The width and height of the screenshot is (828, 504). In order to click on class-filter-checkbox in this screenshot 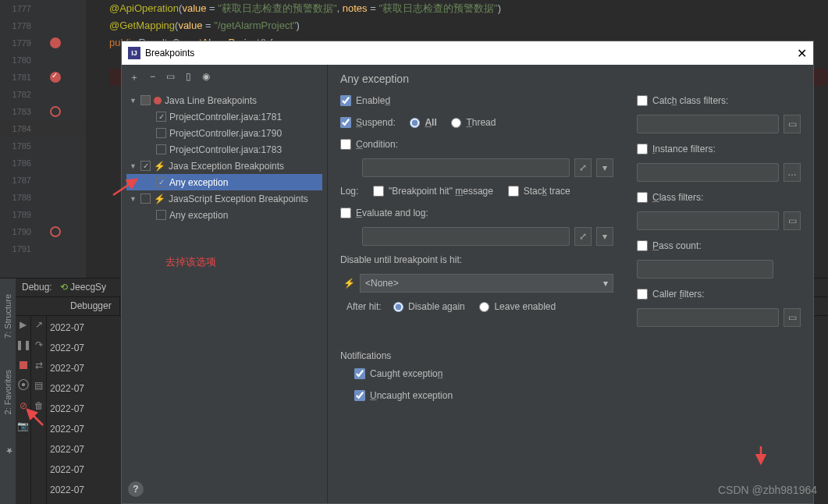, I will do `click(642, 197)`.